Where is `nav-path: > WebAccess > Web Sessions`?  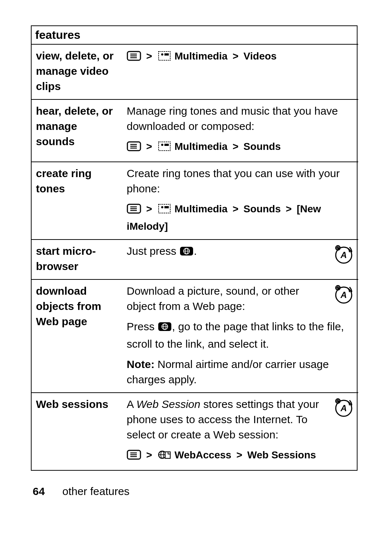 nav-path: > WebAccess > Web Sessions is located at coordinates (240, 456).